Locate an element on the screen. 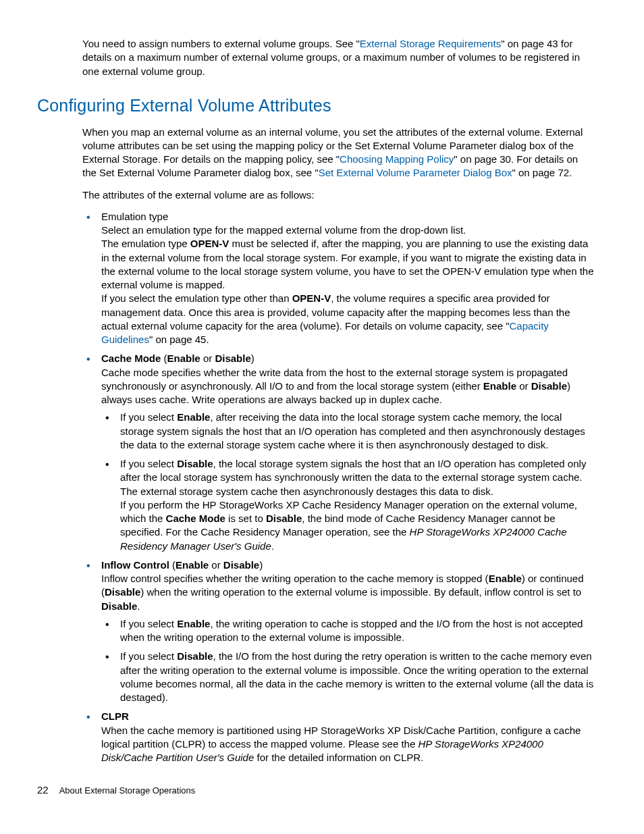  bullet-title: Emulation type is located at coordinates (135, 216).